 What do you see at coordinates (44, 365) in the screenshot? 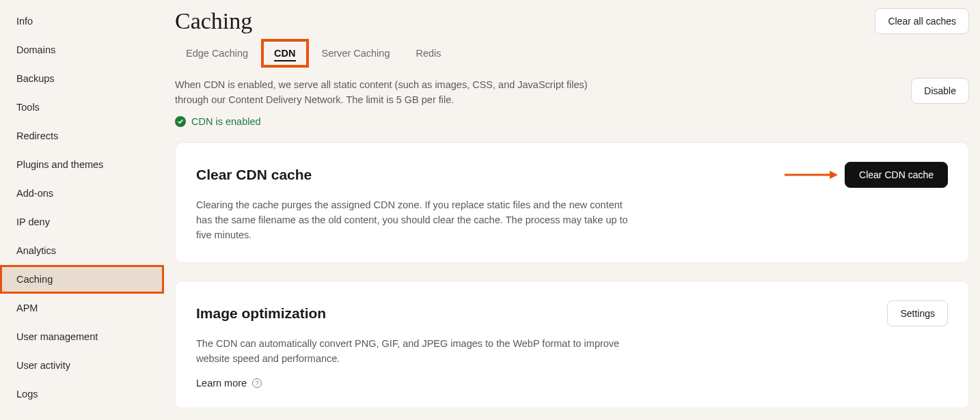
I see `sidebar-item-label: User activity` at bounding box center [44, 365].